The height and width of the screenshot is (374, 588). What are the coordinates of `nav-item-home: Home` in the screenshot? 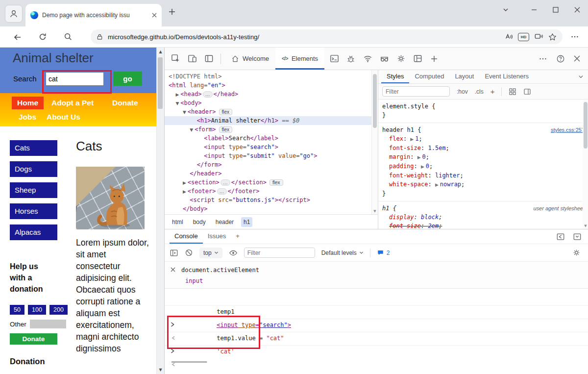 It's located at (27, 103).